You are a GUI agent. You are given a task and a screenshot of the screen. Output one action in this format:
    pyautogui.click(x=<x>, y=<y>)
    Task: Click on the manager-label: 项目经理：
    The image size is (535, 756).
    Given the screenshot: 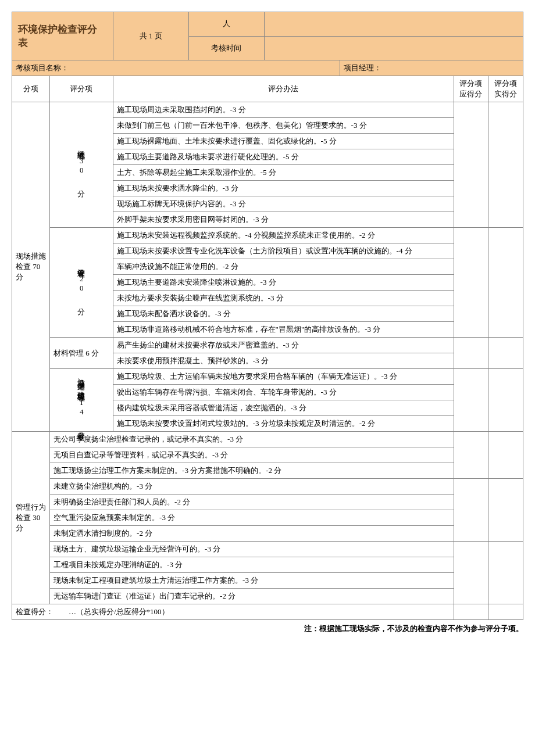 What is the action you would take?
    pyautogui.click(x=431, y=69)
    